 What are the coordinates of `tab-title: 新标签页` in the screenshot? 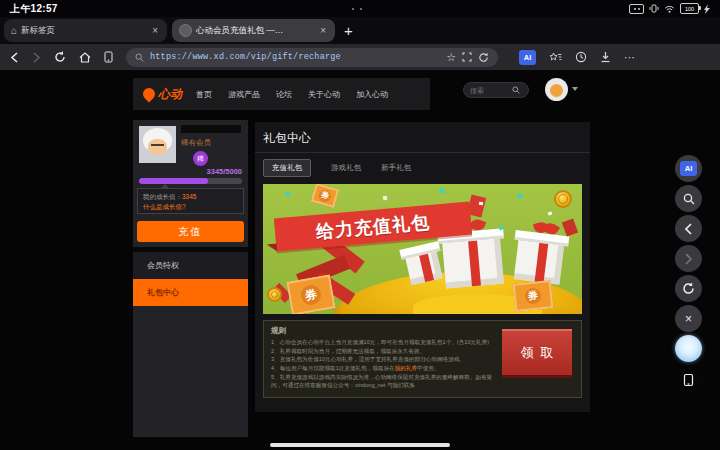 It's located at (84, 31).